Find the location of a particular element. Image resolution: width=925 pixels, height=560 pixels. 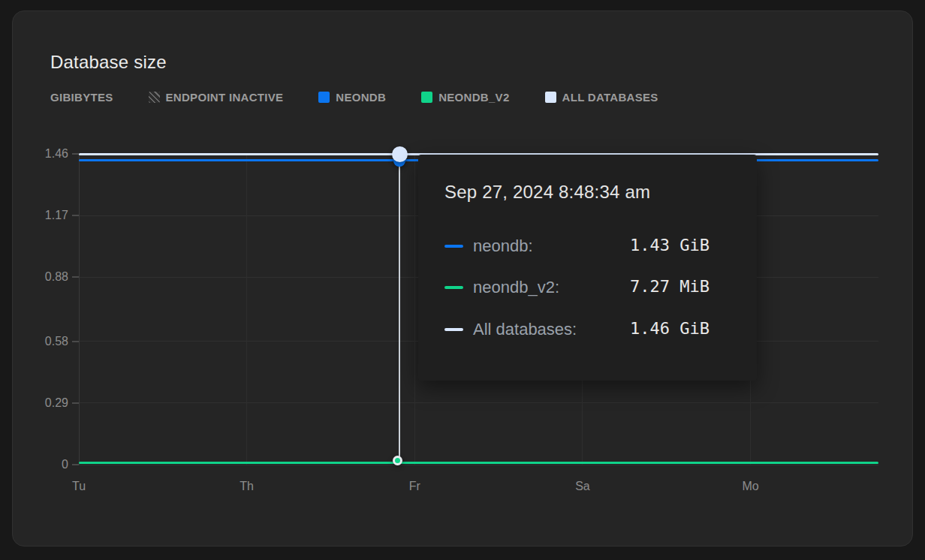

legend-item-label: ENDPOINT INACTIVE is located at coordinates (225, 98).